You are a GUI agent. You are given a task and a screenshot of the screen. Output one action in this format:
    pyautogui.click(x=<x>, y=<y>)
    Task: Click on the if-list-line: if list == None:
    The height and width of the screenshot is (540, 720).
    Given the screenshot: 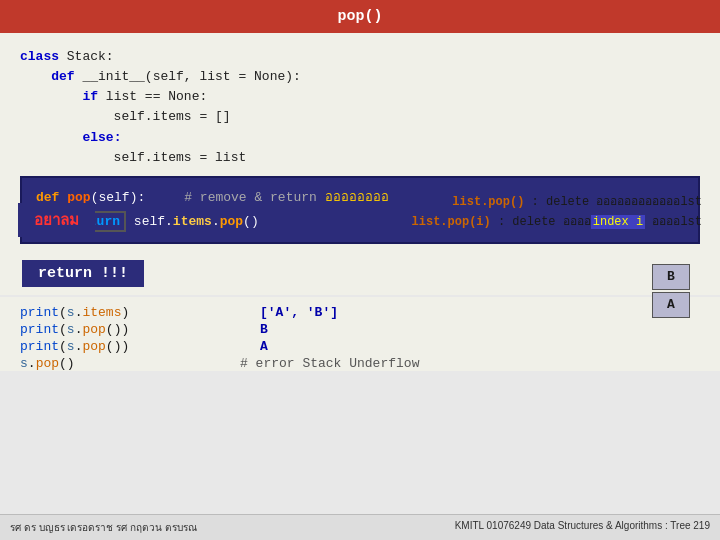 What is the action you would take?
    pyautogui.click(x=360, y=97)
    